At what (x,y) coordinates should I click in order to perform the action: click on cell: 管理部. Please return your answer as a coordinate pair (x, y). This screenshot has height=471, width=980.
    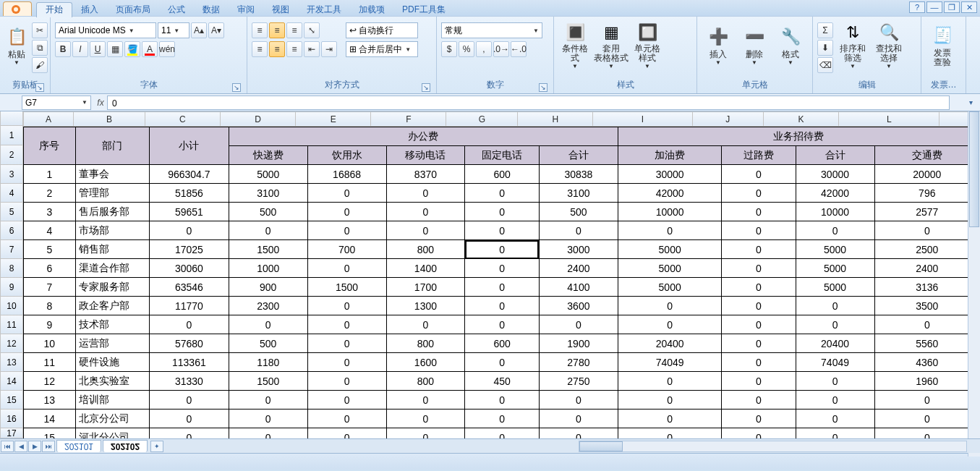
    Looking at the image, I should click on (112, 193).